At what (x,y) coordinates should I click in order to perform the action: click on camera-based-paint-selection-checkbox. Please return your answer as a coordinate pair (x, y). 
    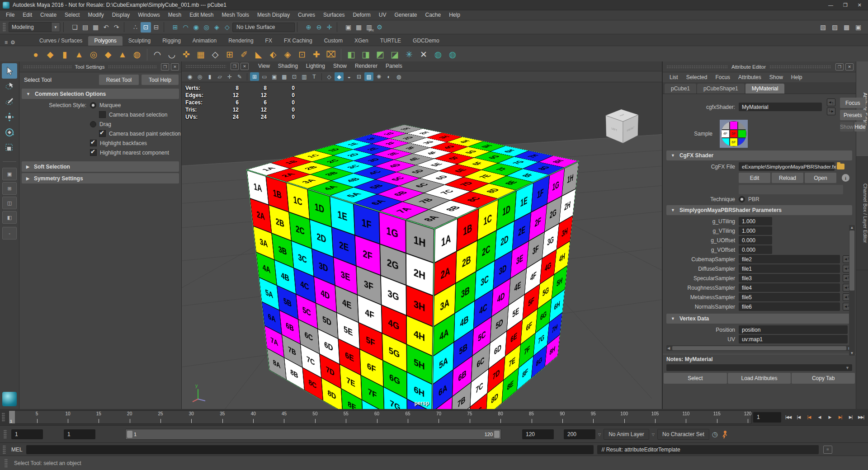
    Looking at the image, I should click on (102, 134).